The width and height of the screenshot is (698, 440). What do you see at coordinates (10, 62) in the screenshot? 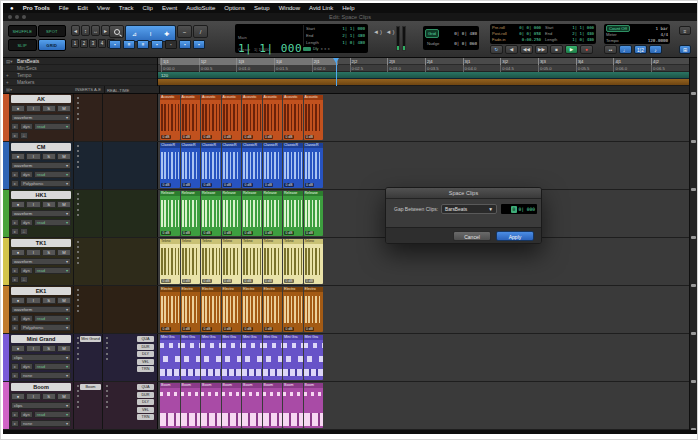
I see `ruler-view-icon: ▤▾` at bounding box center [10, 62].